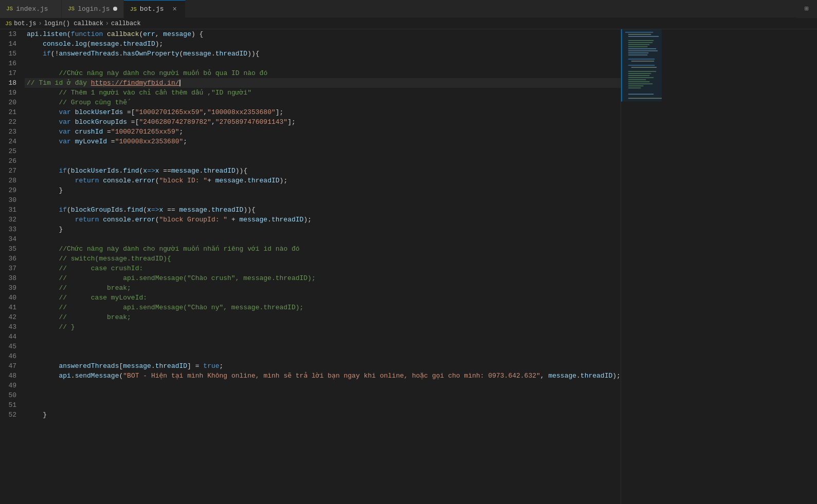  Describe the element at coordinates (323, 268) in the screenshot. I see `code-line-37: // case crushId:` at that location.